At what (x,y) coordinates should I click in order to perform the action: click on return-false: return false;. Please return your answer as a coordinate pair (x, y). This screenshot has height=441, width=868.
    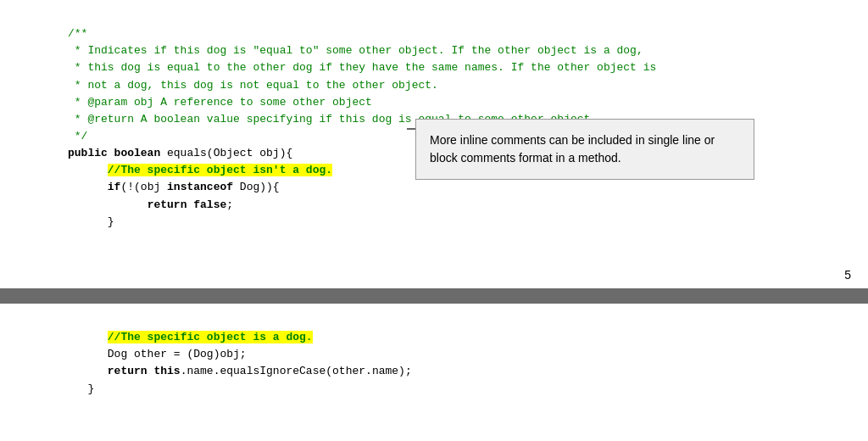
    Looking at the image, I should click on (151, 205).